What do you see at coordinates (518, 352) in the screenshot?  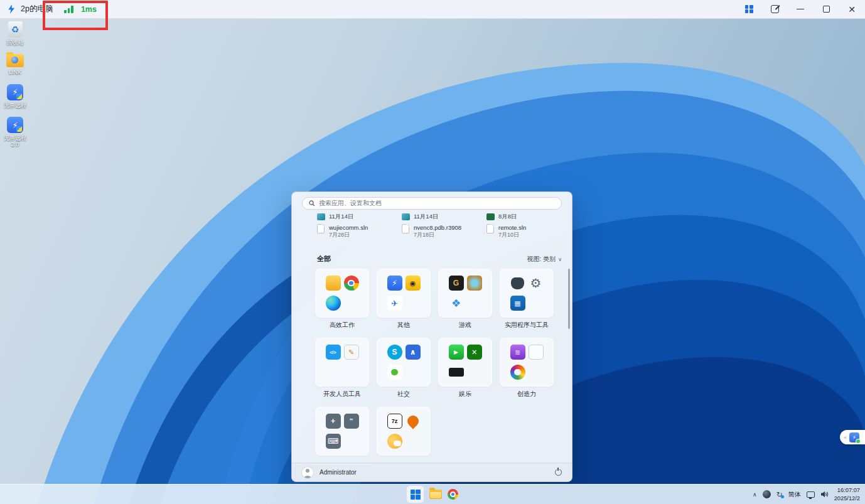 I see `clipchamp-icon: ≋` at bounding box center [518, 352].